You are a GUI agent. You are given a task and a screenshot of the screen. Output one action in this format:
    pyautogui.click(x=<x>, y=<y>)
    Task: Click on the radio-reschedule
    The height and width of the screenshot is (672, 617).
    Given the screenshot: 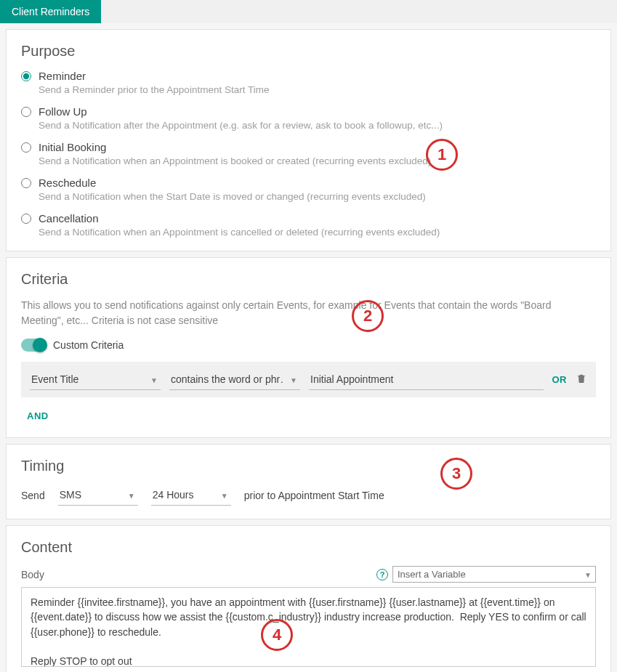 What is the action you would take?
    pyautogui.click(x=26, y=183)
    